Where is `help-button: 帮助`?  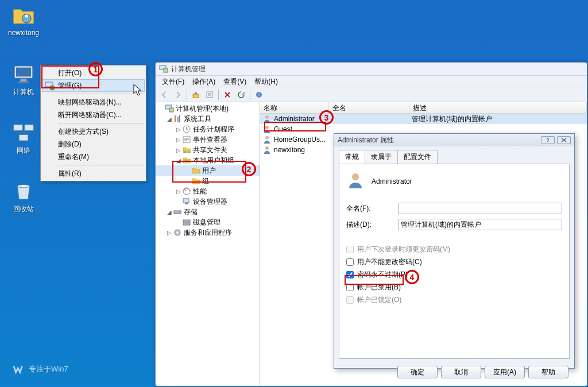
help-button: 帮助 is located at coordinates (548, 372).